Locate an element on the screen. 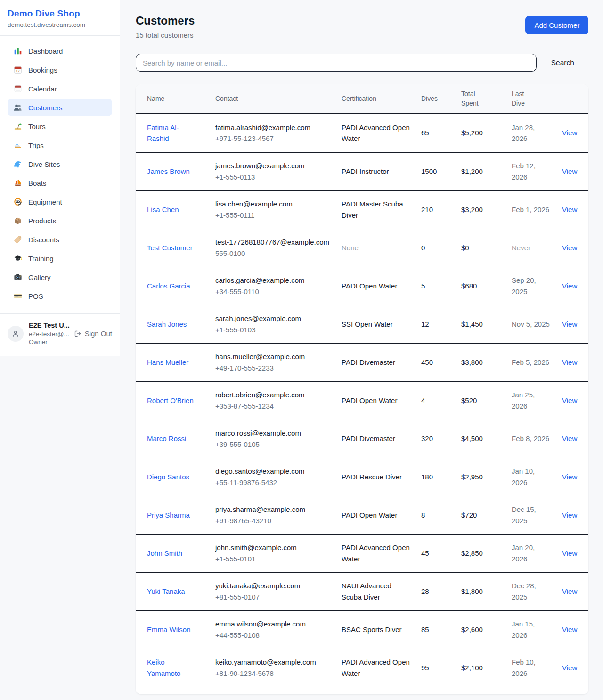 The width and height of the screenshot is (603, 700). sidebar-item-trips: Trips is located at coordinates (60, 145).